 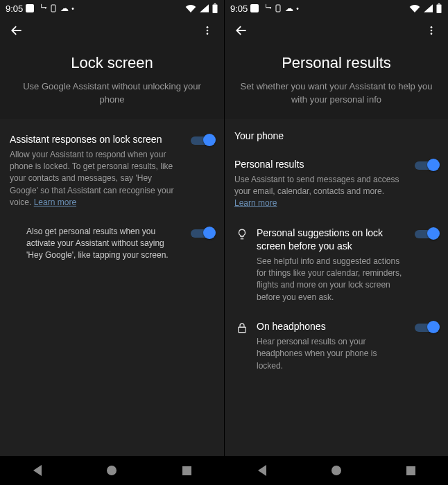 I want to click on setting-description: Use Assistant to send messages and acces…, so click(x=319, y=192).